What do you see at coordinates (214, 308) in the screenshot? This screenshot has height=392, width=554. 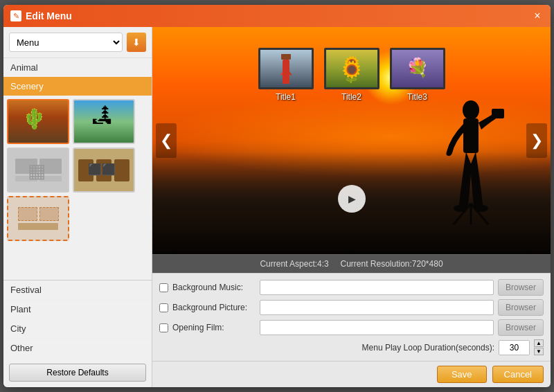 I see `bg-picture-label: Background Picture:` at bounding box center [214, 308].